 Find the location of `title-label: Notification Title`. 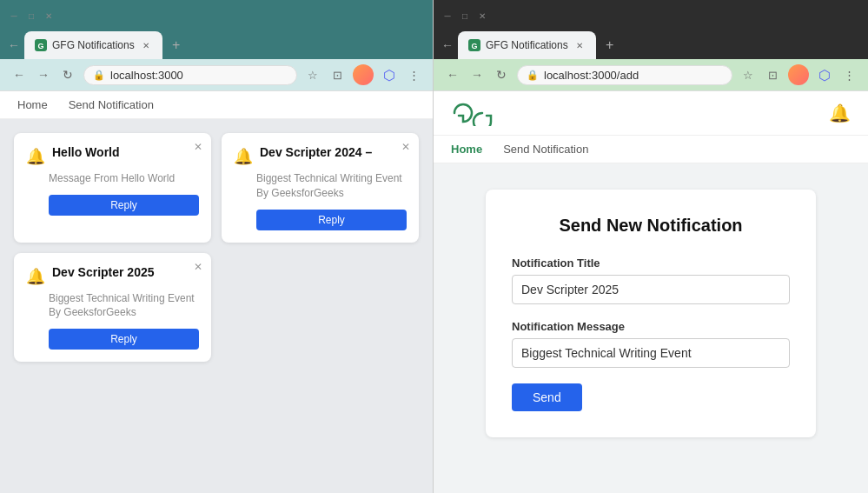

title-label: Notification Title is located at coordinates (651, 263).